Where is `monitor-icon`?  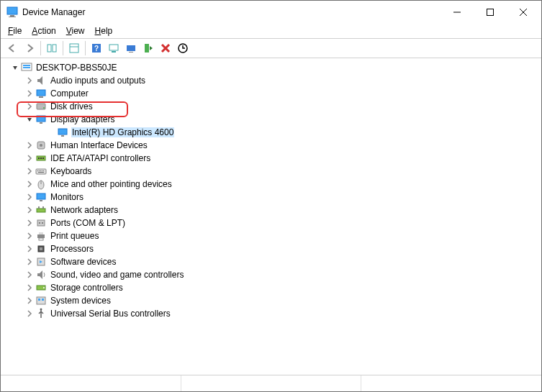 monitor-icon is located at coordinates (41, 197).